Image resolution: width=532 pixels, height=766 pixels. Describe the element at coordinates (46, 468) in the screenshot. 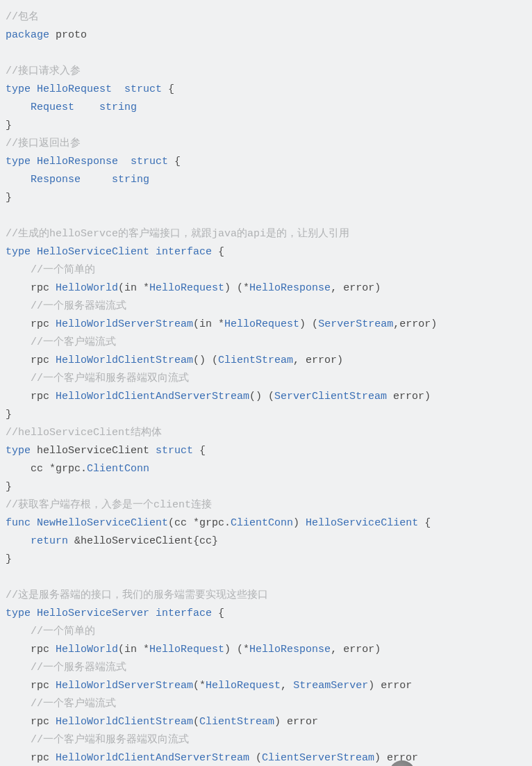

I see `code-token: cc *grpc.` at that location.